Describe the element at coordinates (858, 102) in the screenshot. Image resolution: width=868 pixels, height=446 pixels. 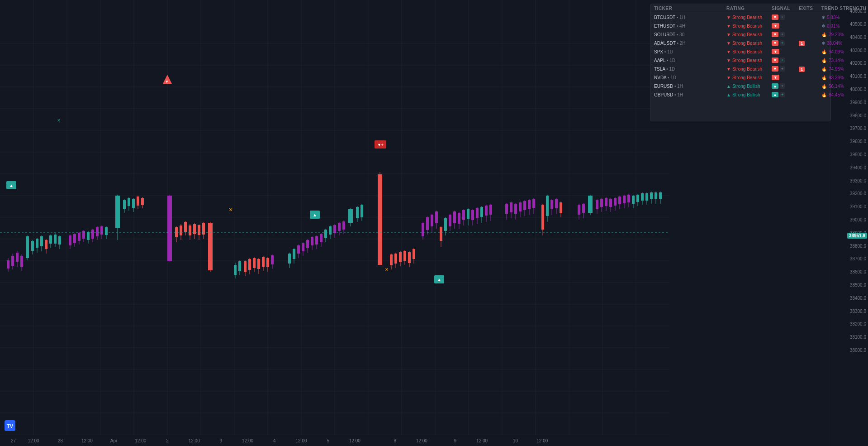
I see `price-label: 39900.0` at that location.